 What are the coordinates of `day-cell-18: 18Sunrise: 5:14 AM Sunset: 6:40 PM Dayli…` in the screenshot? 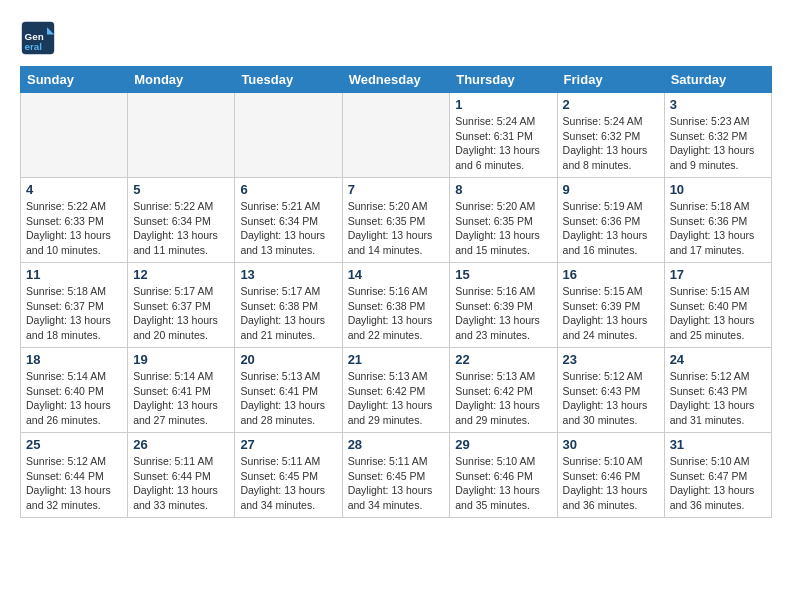 It's located at (74, 390).